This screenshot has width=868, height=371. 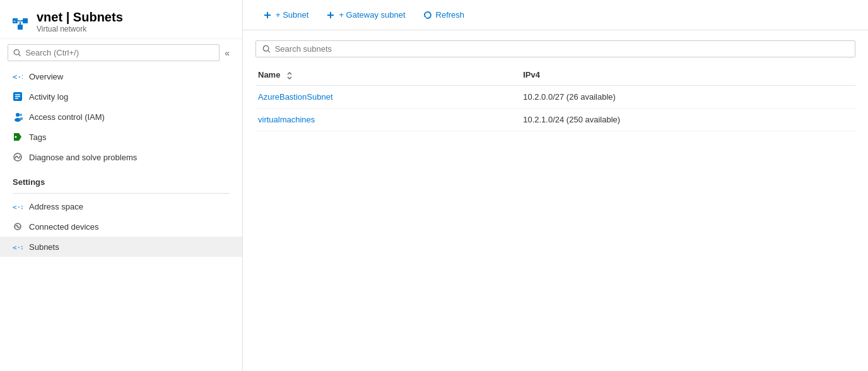 What do you see at coordinates (67, 117) in the screenshot?
I see `sidebar-item-access-control-label: Access control (IAM)` at bounding box center [67, 117].